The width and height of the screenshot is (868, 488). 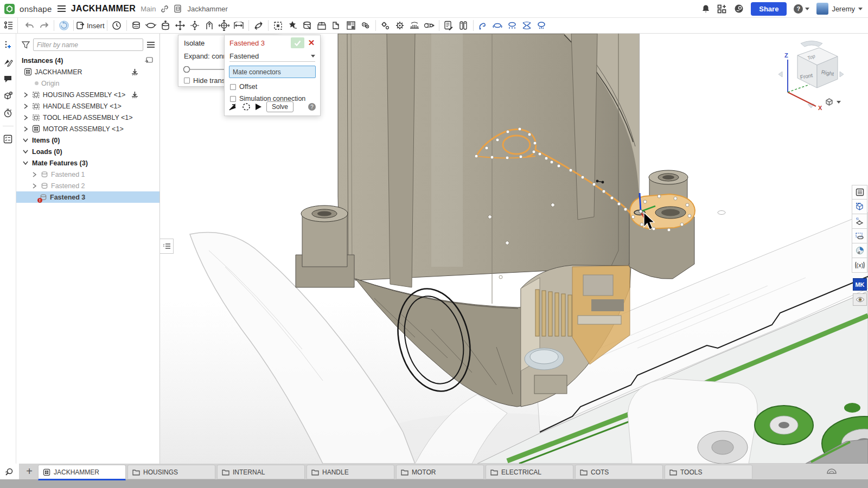 What do you see at coordinates (151, 26) in the screenshot?
I see `revolute-mate-icon` at bounding box center [151, 26].